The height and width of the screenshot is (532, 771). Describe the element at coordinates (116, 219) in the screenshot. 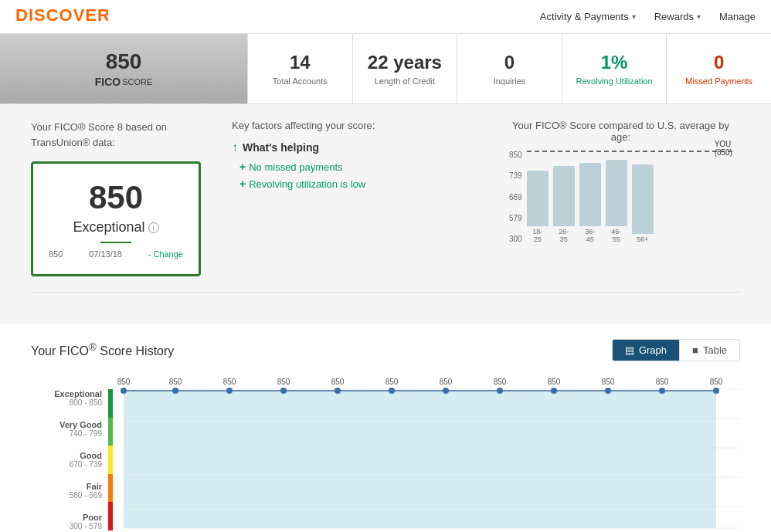

I see `score-card: 850 Exceptional i 850 07/13/18 - Change` at that location.